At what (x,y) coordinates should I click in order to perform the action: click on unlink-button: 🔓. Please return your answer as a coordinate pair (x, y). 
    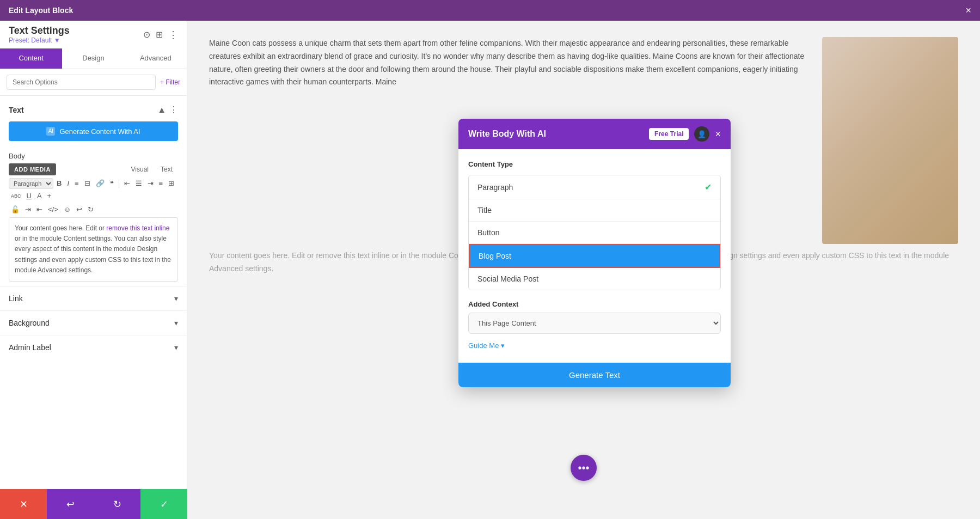
    Looking at the image, I should click on (15, 209).